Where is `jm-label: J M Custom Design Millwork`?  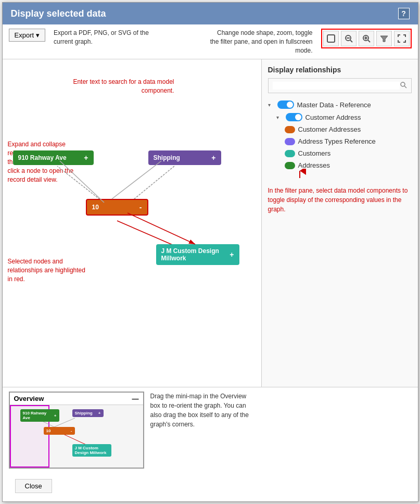
jm-label: J M Custom Design Millwork is located at coordinates (196, 255).